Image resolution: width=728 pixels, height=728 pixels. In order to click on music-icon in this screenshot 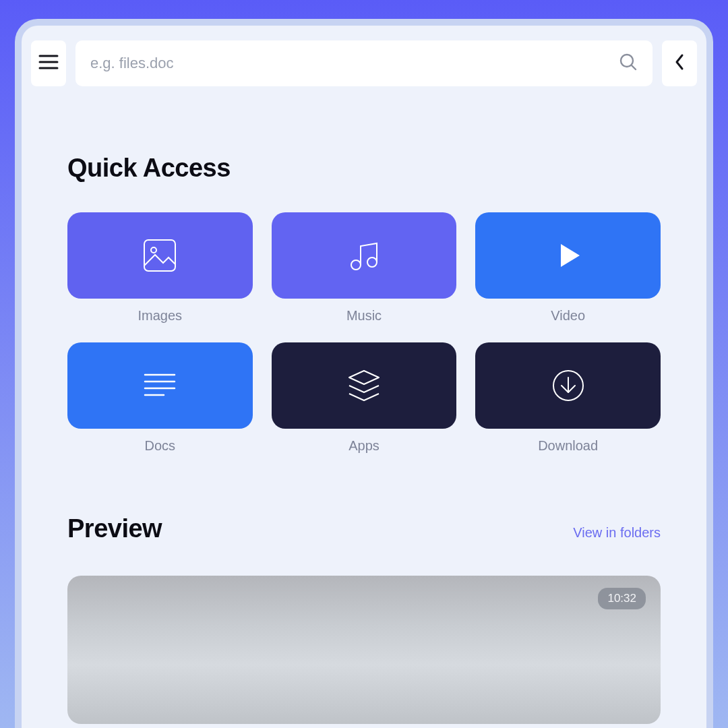, I will do `click(364, 255)`.